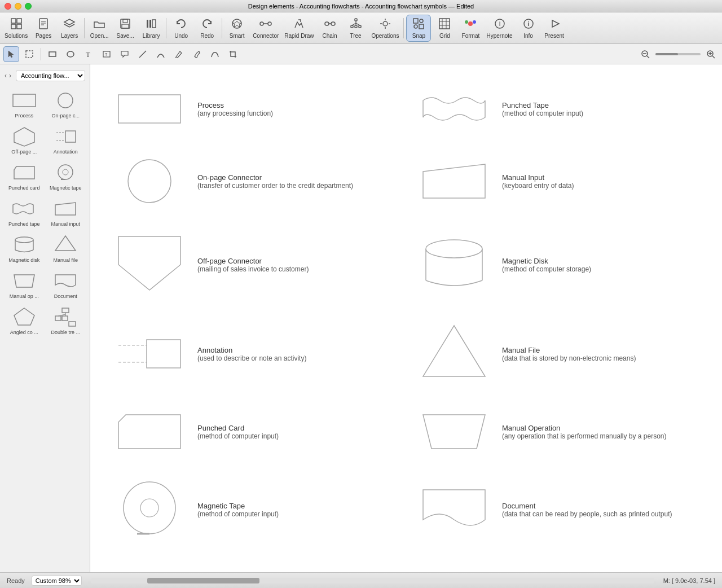  Describe the element at coordinates (151, 28) in the screenshot. I see `toolbar-library: Library` at that location.